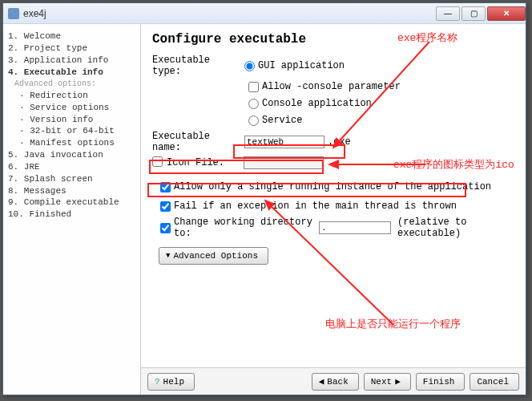 The image size is (532, 401). I want to click on cwd-input, so click(355, 228).